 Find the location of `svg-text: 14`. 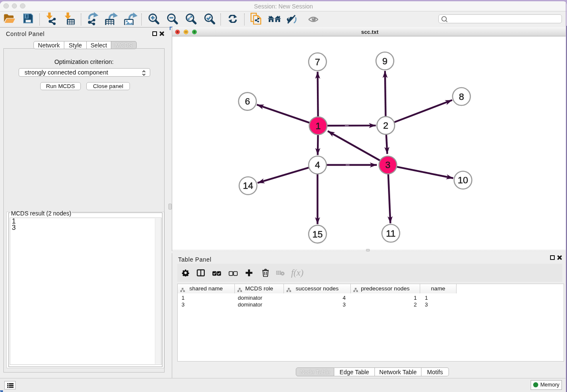

svg-text: 14 is located at coordinates (248, 185).